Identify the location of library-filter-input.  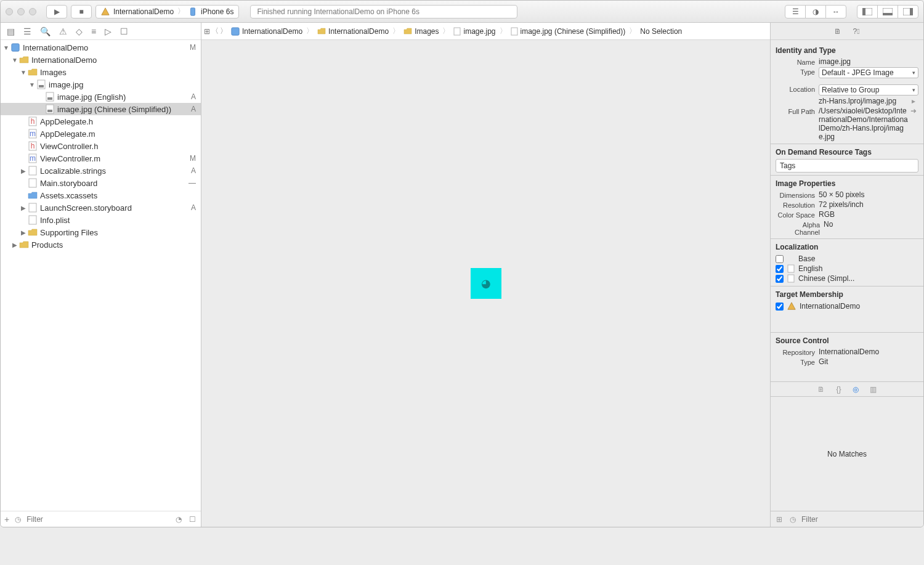
(861, 519).